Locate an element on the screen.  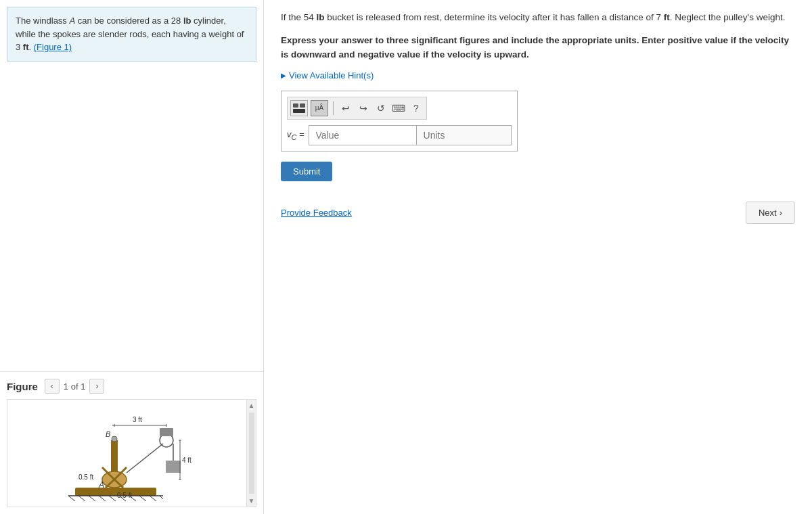
question-bold-text: Express your answer to three significant… is located at coordinates (538, 47).